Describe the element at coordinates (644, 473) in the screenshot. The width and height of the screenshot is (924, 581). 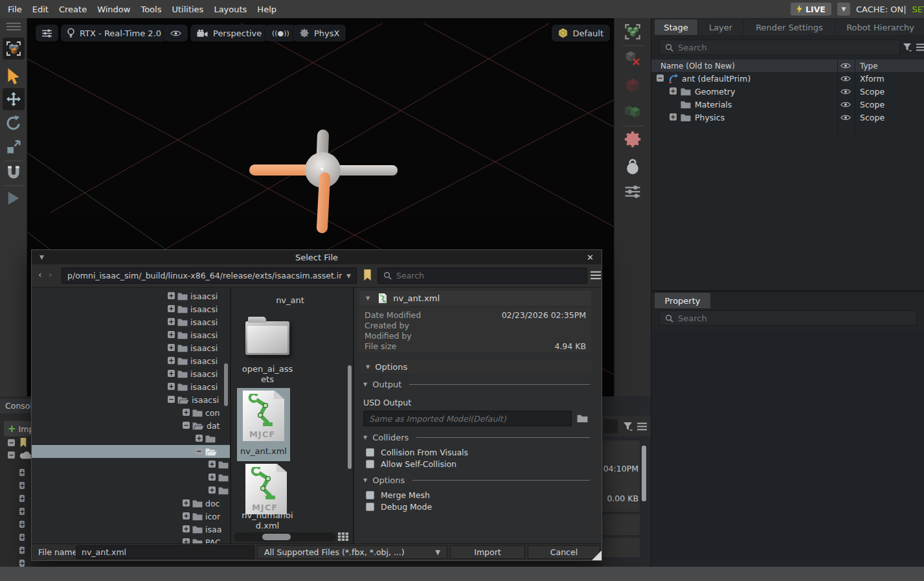
I see `scrollbar` at that location.